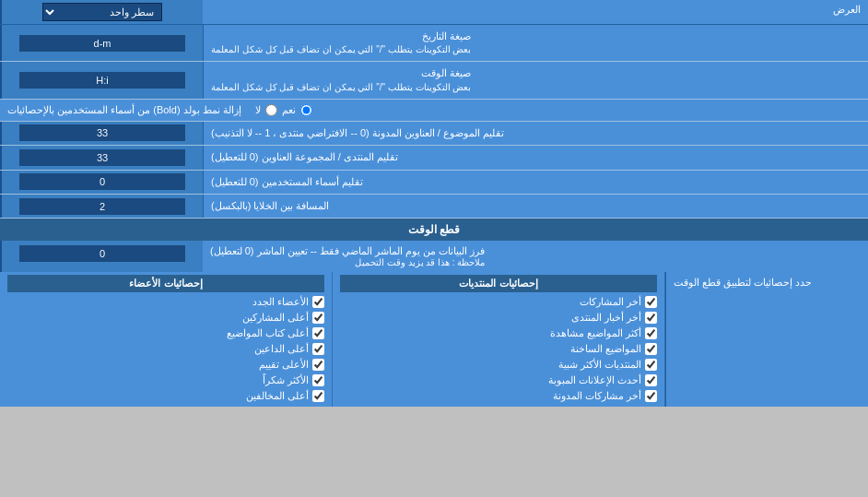 The height and width of the screenshot is (497, 868). What do you see at coordinates (267, 334) in the screenshot?
I see `cb-top-topic-writers-label: أعلى كتاب المواضيع` at bounding box center [267, 334].